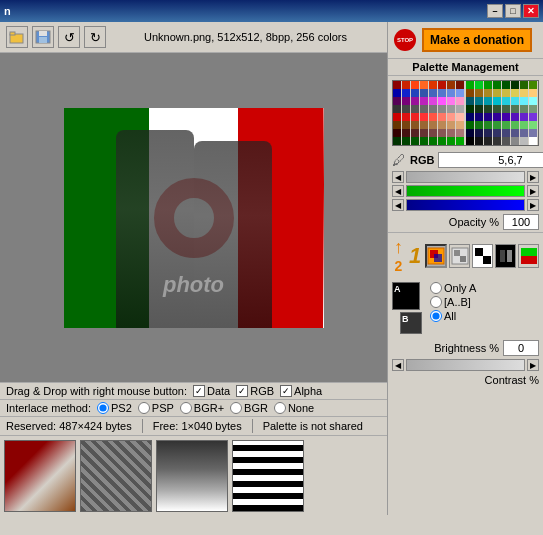 This screenshot has height=535, width=543. What do you see at coordinates (513, 11) in the screenshot?
I see `maximize-button: □` at bounding box center [513, 11].